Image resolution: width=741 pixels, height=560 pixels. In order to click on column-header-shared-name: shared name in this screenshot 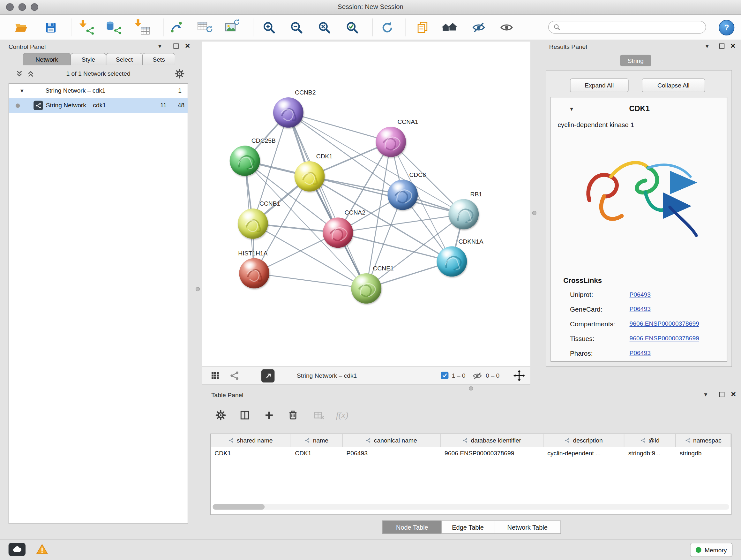, I will do `click(251, 440)`.